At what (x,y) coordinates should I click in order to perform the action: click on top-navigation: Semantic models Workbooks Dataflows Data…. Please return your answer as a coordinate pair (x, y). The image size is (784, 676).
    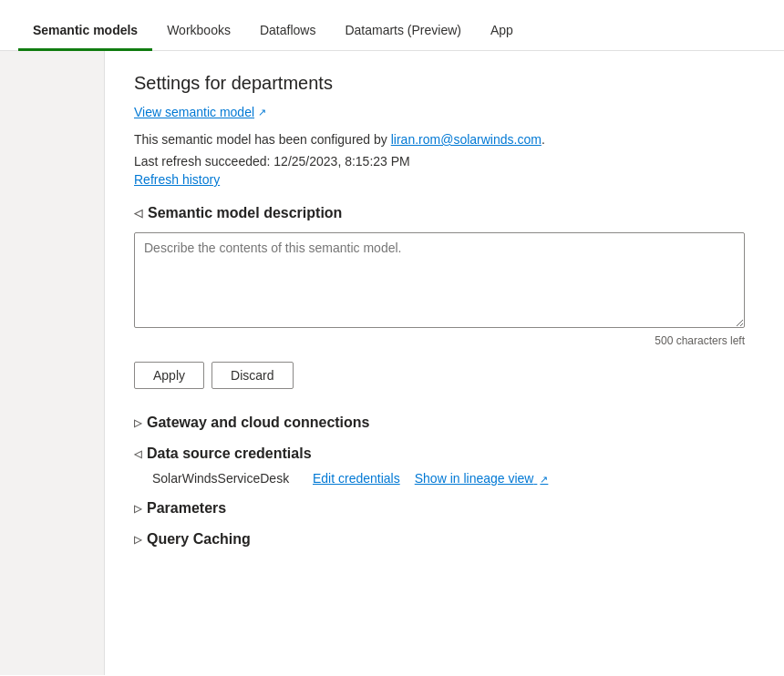
    Looking at the image, I should click on (392, 26).